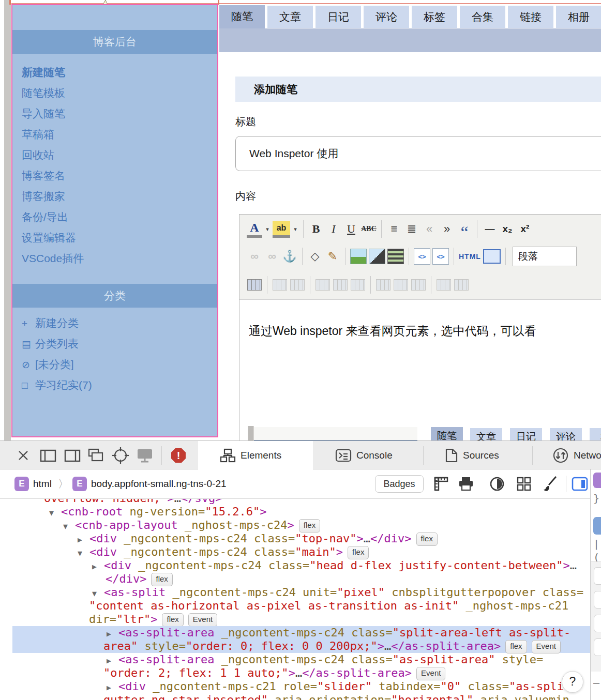 This screenshot has height=700, width=601. Describe the element at coordinates (301, 579) in the screenshot. I see `dom-tree-row: </div>flex` at that location.